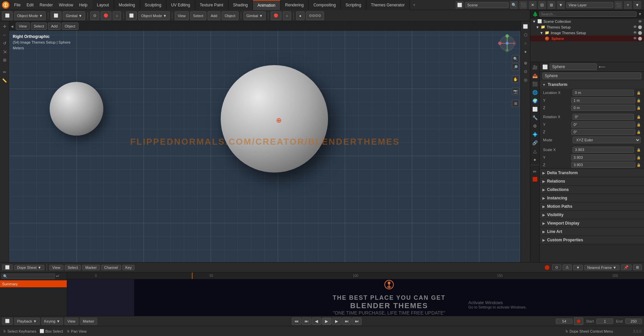  What do you see at coordinates (626, 267) in the screenshot?
I see `dope-pin-btn: 📌` at bounding box center [626, 267].